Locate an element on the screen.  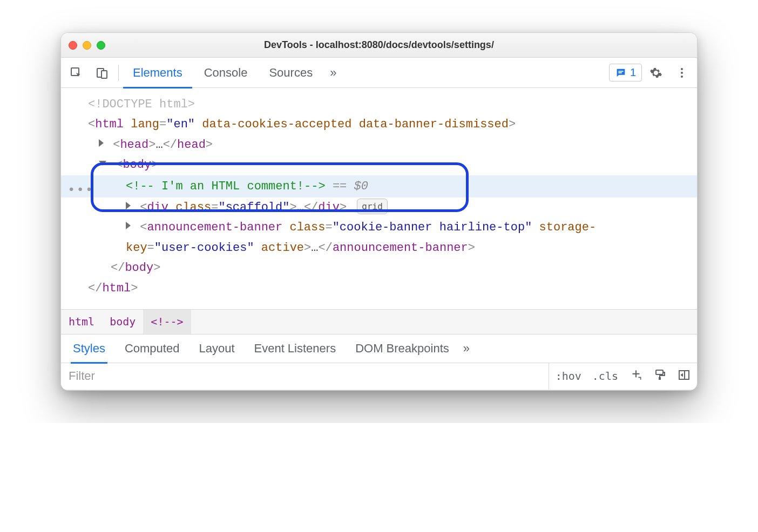
styles-subtabs: Styles Computed Layout Event Listeners D… is located at coordinates (379, 349).